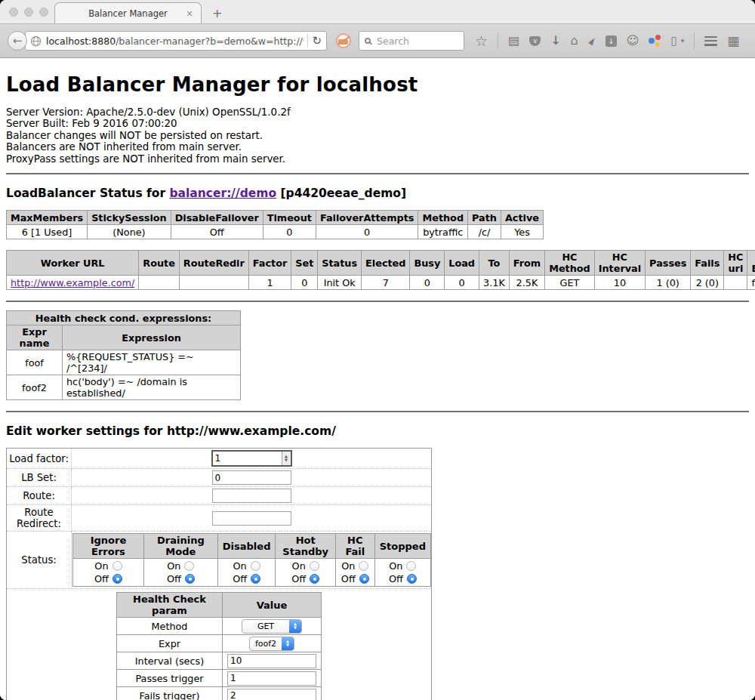 The image size is (755, 700). Describe the element at coordinates (124, 319) in the screenshot. I see `hc-expressions-title: Health check cond. expressions:` at that location.